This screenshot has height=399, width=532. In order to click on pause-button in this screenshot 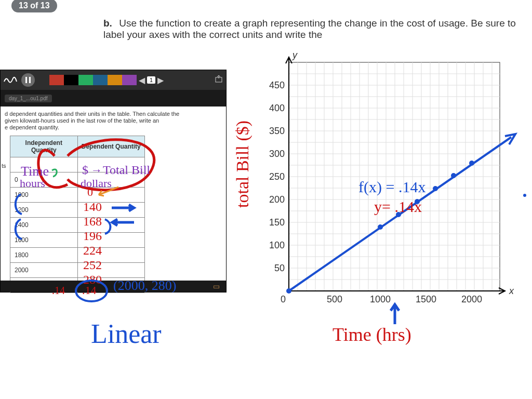, I will do `click(28, 80)`.